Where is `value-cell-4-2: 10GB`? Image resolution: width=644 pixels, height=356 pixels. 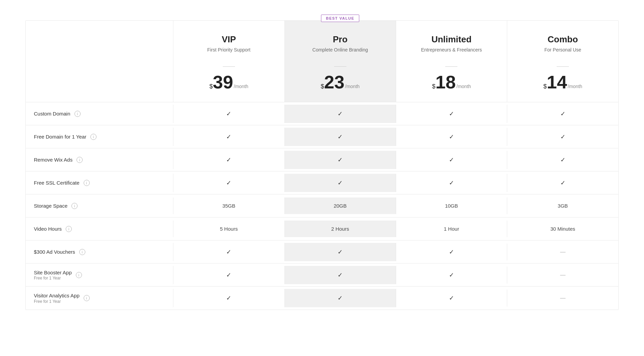 value-cell-4-2: 10GB is located at coordinates (452, 206).